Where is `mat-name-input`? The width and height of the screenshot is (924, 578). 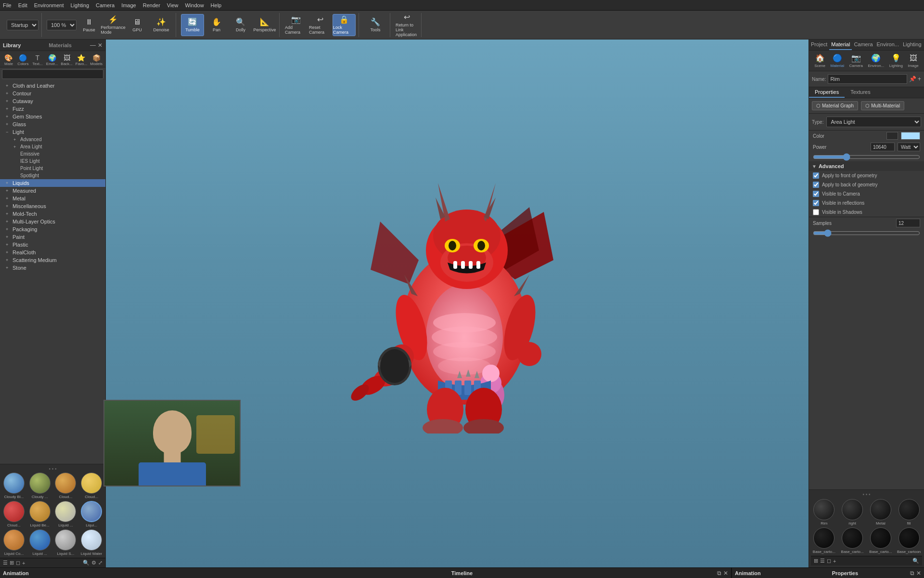 mat-name-input is located at coordinates (867, 79).